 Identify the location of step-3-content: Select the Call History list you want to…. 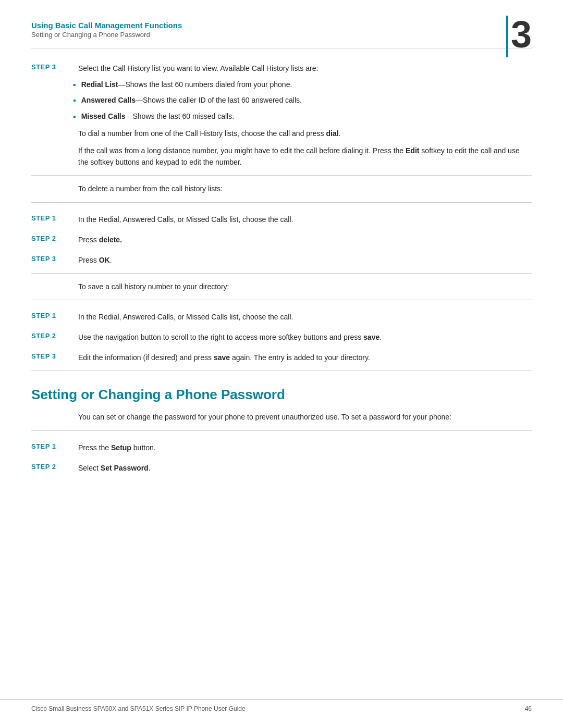
(305, 69).